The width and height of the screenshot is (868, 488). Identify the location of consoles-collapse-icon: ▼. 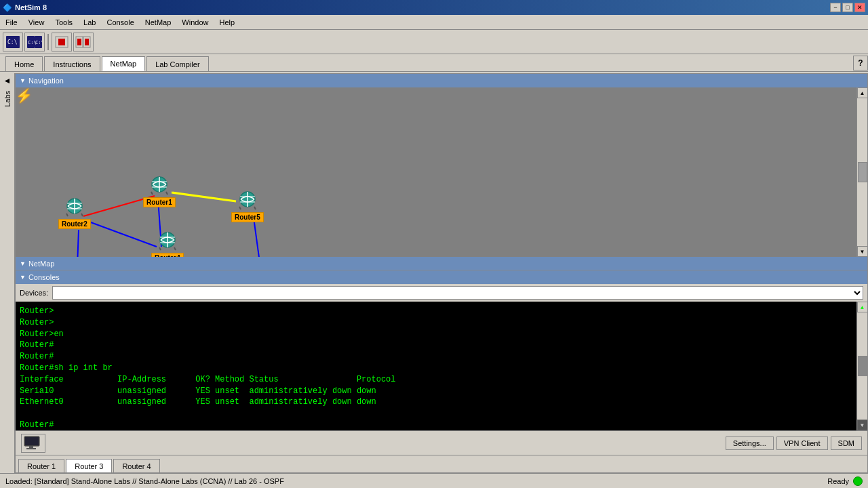
(23, 277).